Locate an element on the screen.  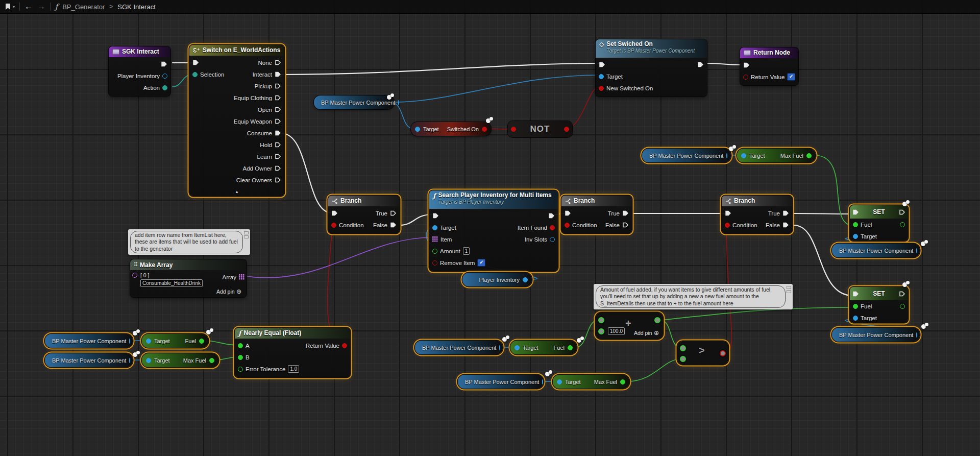
node-getter-player-inventory: Player Inventory is located at coordinates (497, 280).